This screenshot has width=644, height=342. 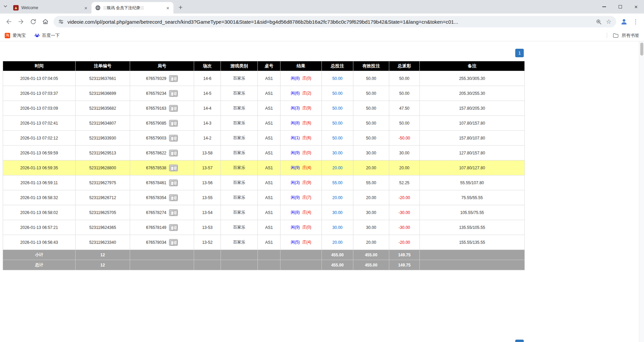 I want to click on cell-remark: 205.30/255.30, so click(x=472, y=93).